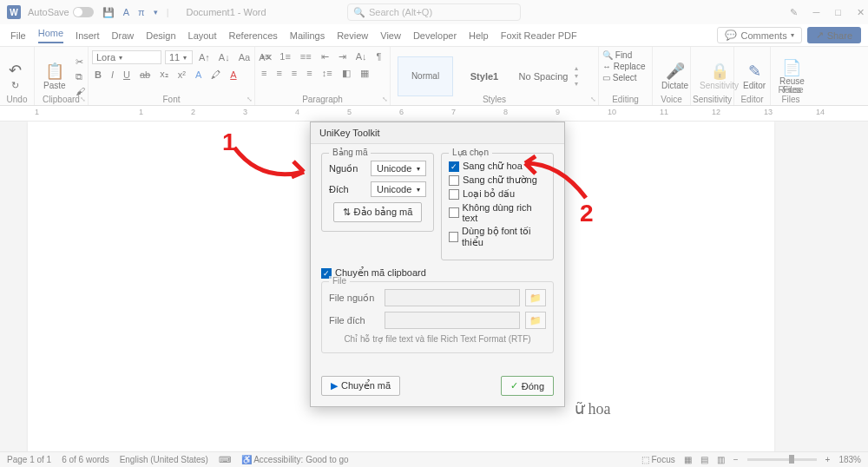 The height and width of the screenshot is (467, 868). I want to click on file-nguon-input, so click(452, 298).